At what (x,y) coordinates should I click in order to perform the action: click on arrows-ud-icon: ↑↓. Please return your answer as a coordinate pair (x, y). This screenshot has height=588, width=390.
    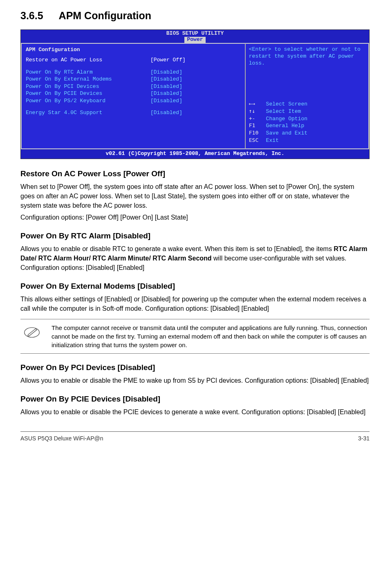
    Looking at the image, I should click on (256, 111).